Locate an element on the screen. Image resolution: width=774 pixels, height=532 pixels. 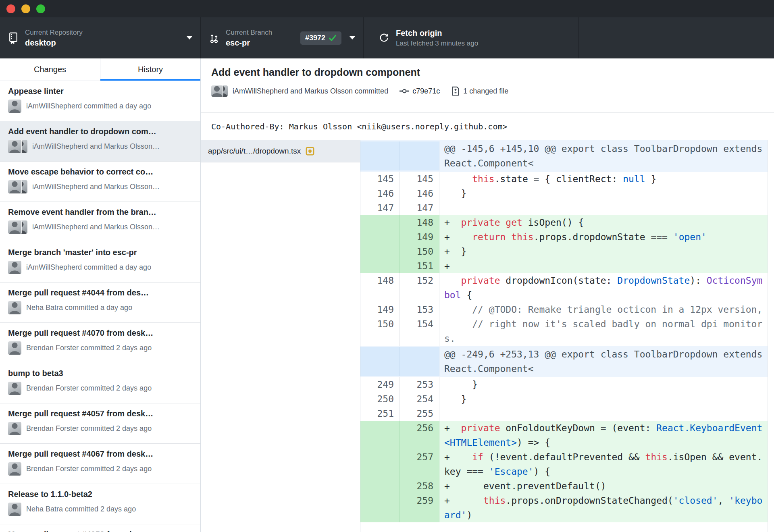
old-line-number: 148 is located at coordinates (380, 288).